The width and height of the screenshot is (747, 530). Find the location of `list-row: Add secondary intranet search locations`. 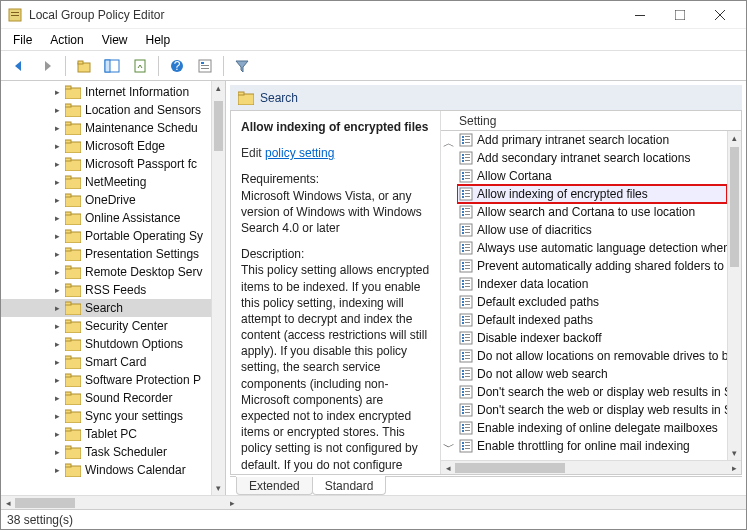

list-row: Add secondary intranet search locations is located at coordinates (592, 158).